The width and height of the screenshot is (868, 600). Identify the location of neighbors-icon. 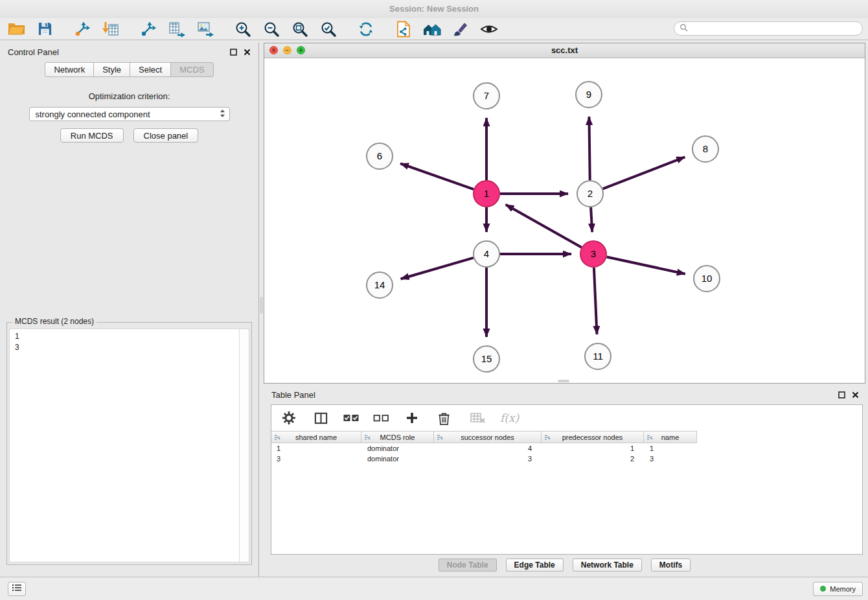
(432, 29).